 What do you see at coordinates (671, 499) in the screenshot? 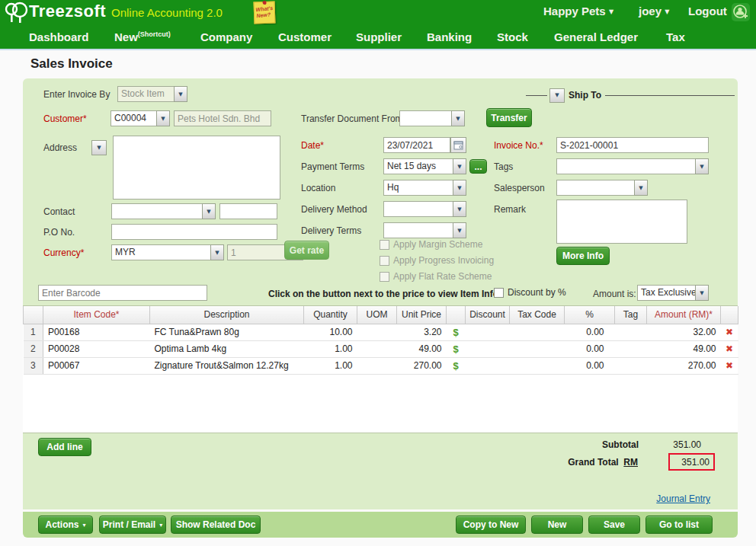
I see `journal-entry-link: Journal Entry` at bounding box center [671, 499].